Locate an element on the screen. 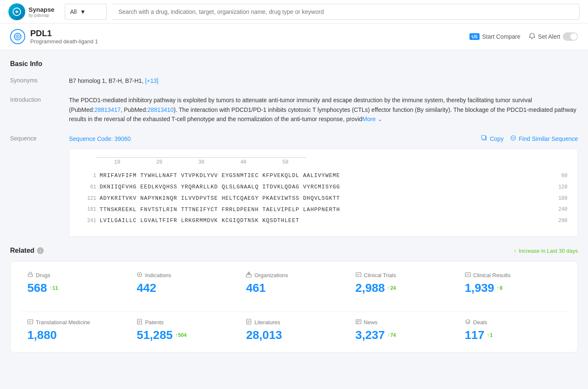 The width and height of the screenshot is (588, 389). deals-count: 117 is located at coordinates (475, 335).